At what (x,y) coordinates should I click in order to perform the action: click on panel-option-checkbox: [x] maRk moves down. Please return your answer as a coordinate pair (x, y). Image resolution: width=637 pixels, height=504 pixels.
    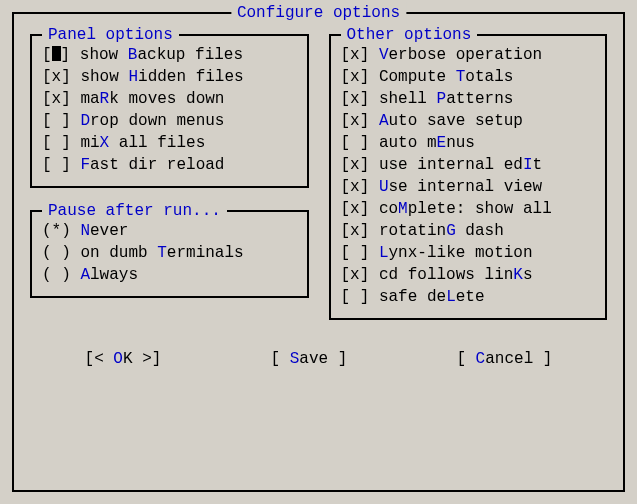
    Looking at the image, I should click on (170, 99).